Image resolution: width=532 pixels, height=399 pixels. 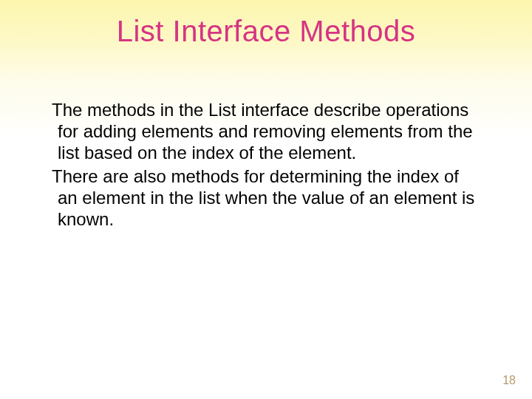 What do you see at coordinates (266, 31) in the screenshot?
I see `slide-title: List Interface Methods` at bounding box center [266, 31].